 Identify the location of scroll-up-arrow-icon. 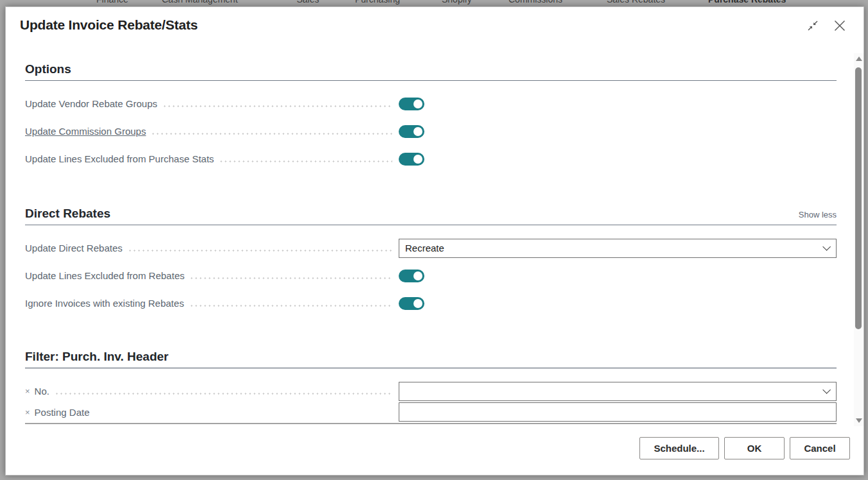
(859, 59).